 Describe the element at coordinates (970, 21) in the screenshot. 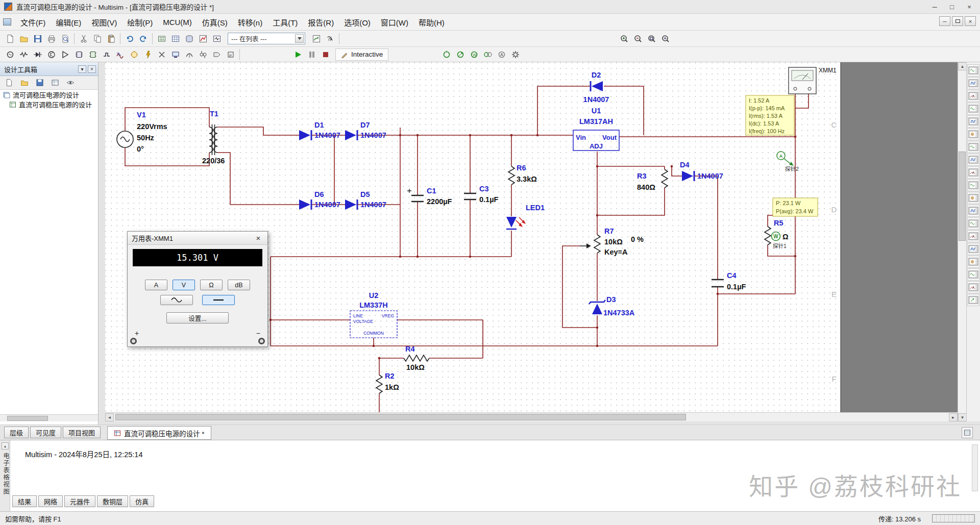

I see `child-close-button: ×` at that location.